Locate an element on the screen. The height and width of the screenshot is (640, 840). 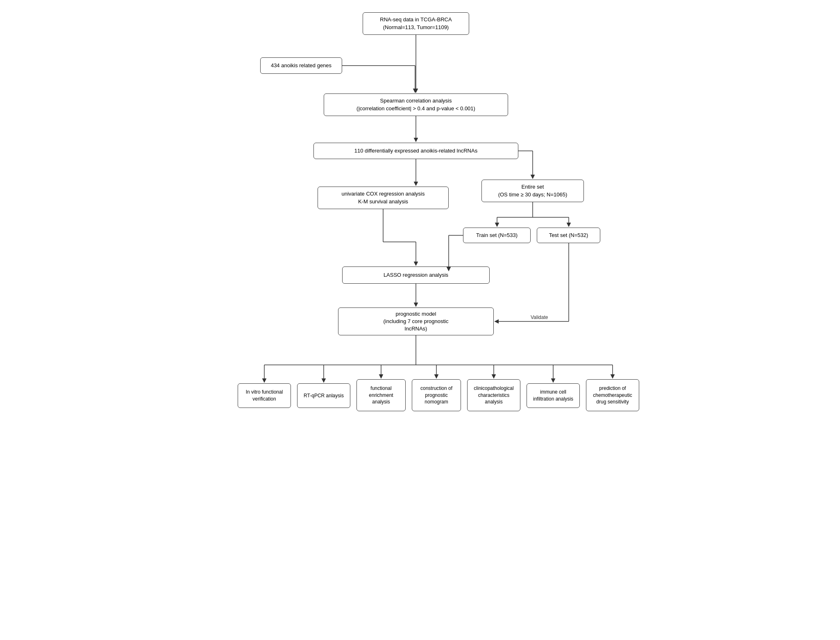
test-set-box: Test set (N=532) is located at coordinates (569, 235).